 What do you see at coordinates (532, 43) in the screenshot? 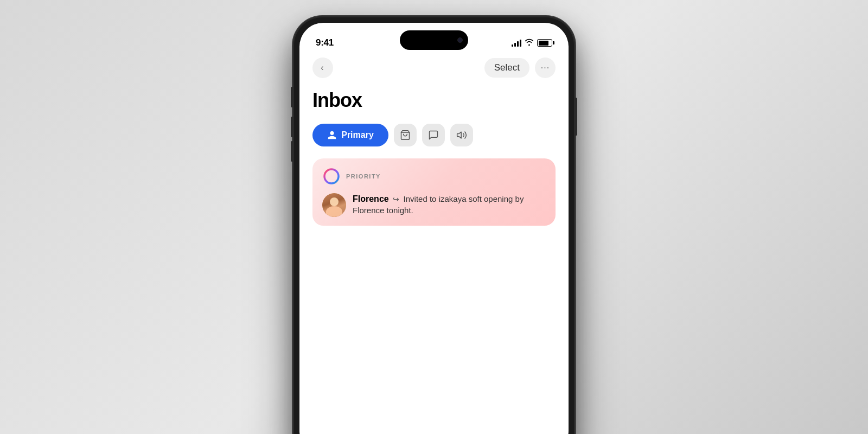
I see `status-icons` at bounding box center [532, 43].